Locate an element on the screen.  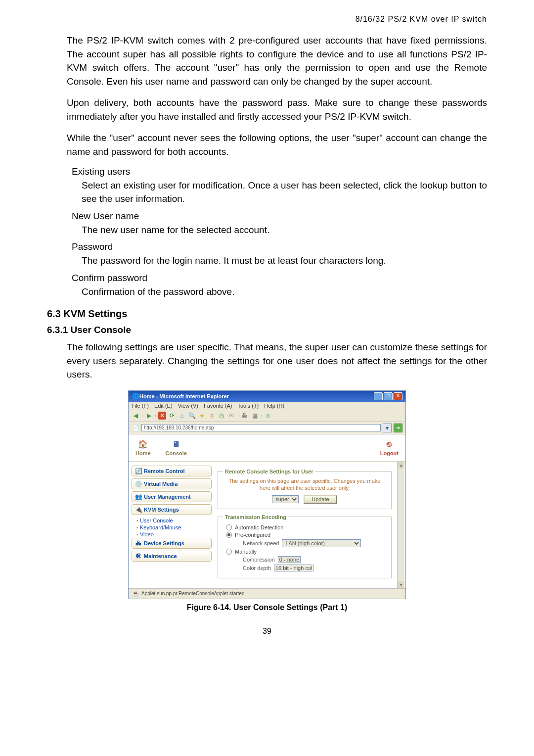
messenger-icon: ☺ is located at coordinates (268, 416).